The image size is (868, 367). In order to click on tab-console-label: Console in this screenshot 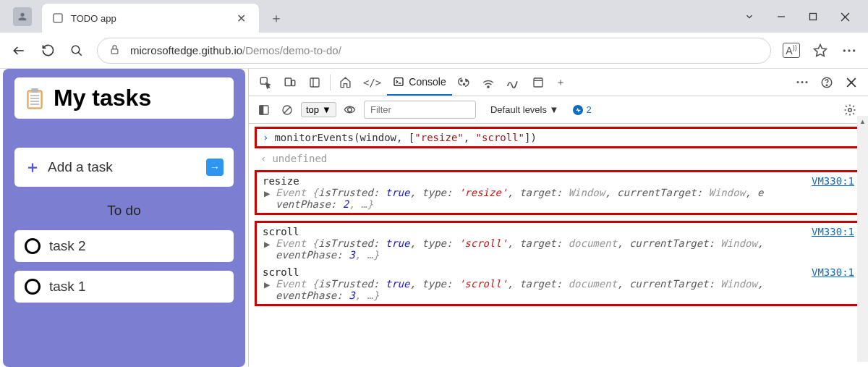, I will do `click(427, 82)`.